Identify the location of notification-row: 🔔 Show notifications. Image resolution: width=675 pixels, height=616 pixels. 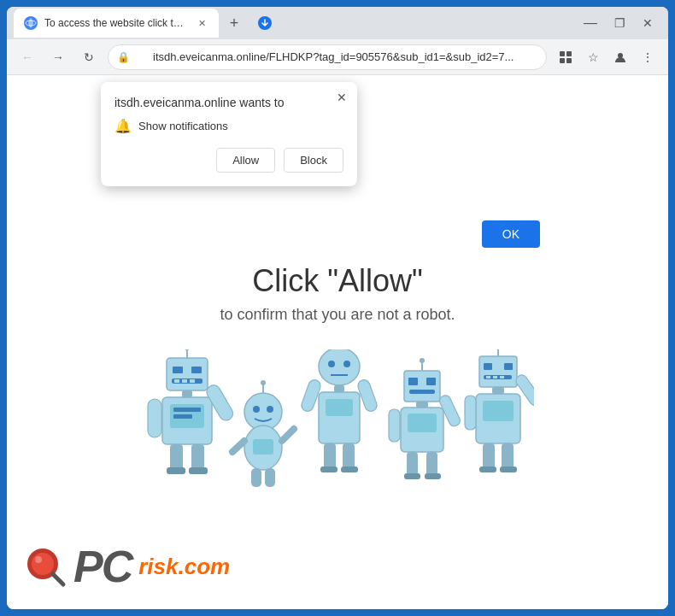
(229, 126).